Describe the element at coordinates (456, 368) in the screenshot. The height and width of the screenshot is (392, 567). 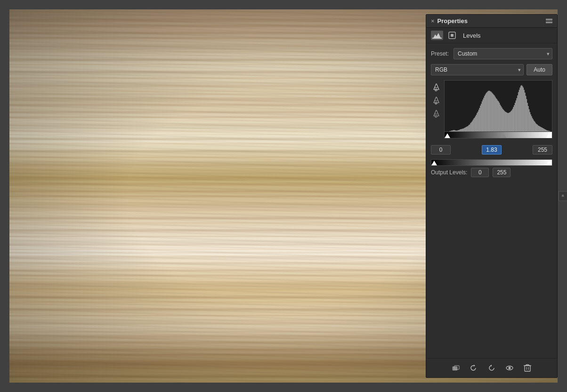
I see `clip-to-layer-btn` at that location.